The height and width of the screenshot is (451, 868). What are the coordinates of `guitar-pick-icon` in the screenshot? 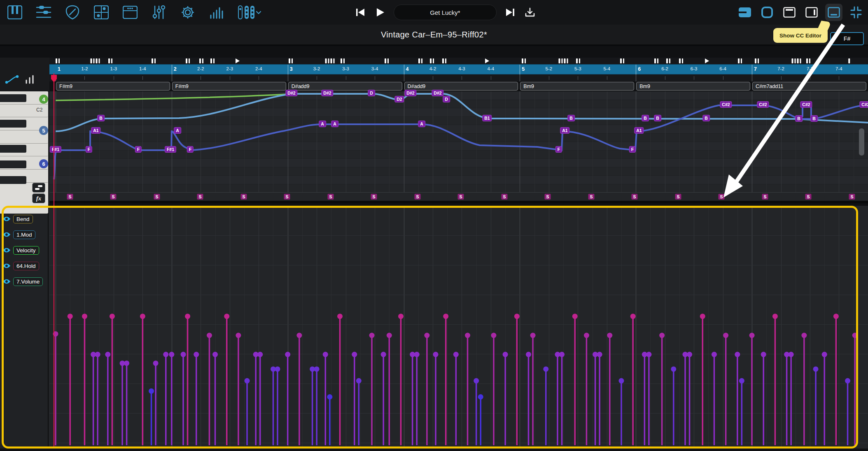 It's located at (72, 12).